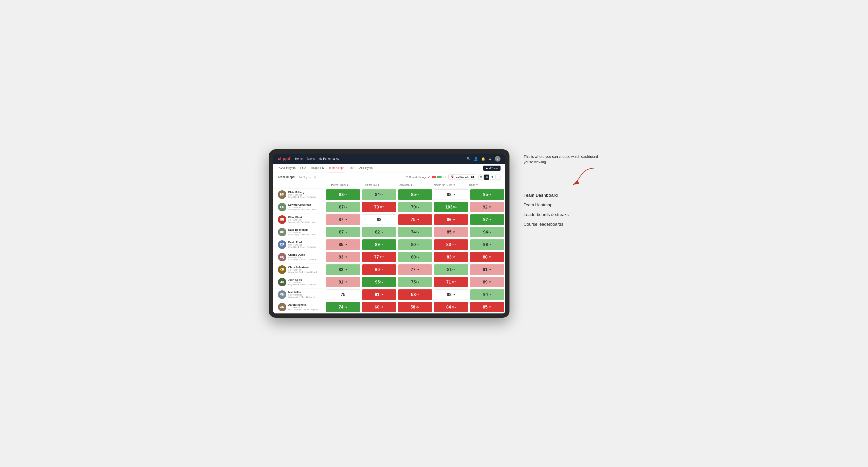 The image size is (868, 467). I want to click on table-row: BMBlair McHargPlus HandicapRoyal North D…, so click(389, 195).